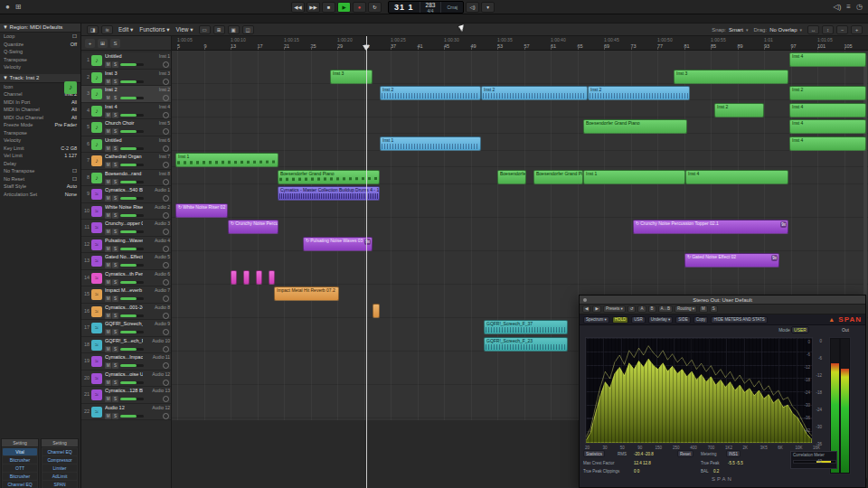  What do you see at coordinates (127, 61) in the screenshot?
I see `track-header-1: 1♪UntitledInst 1MS` at bounding box center [127, 61].